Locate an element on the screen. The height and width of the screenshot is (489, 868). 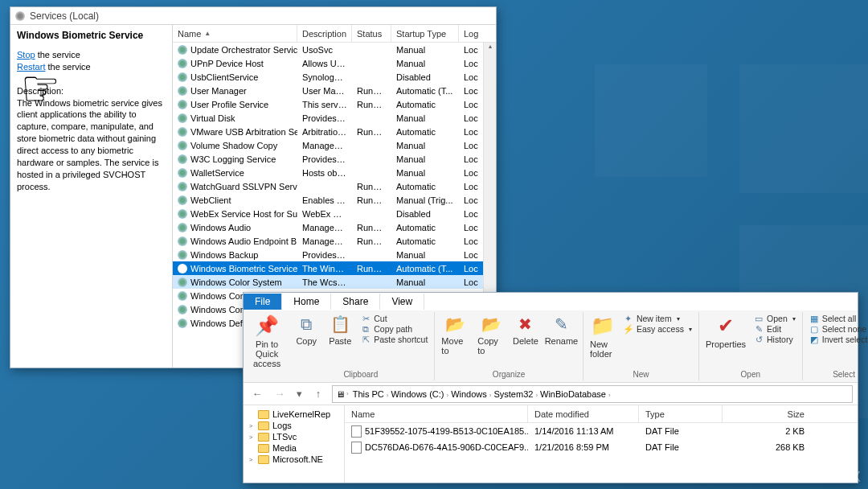
fcol-date: Date modified is located at coordinates (583, 413).